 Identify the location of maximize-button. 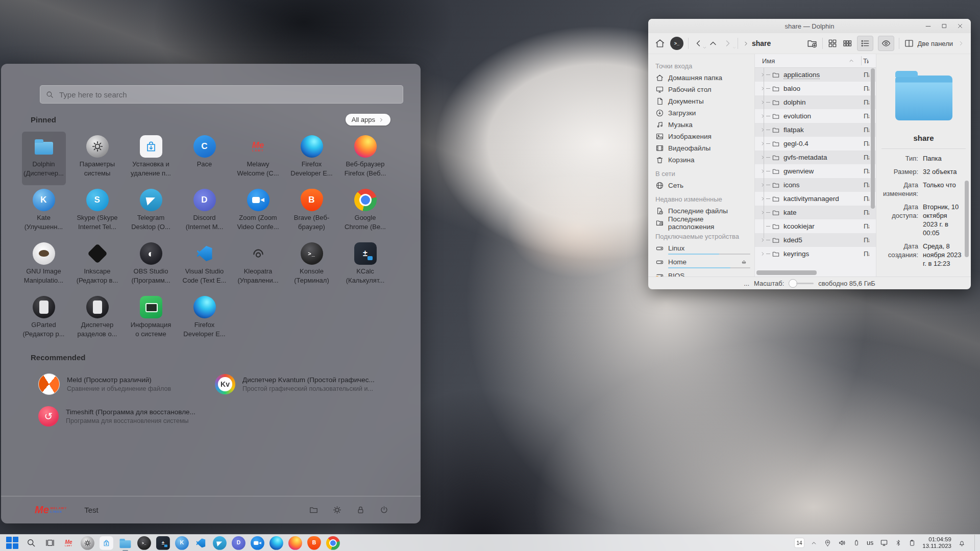
(944, 26).